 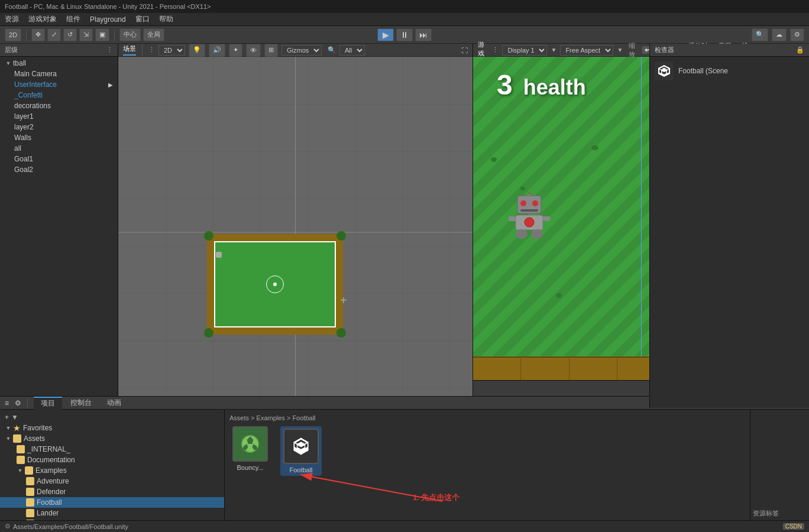 I want to click on add-button: +, so click(x=7, y=417).